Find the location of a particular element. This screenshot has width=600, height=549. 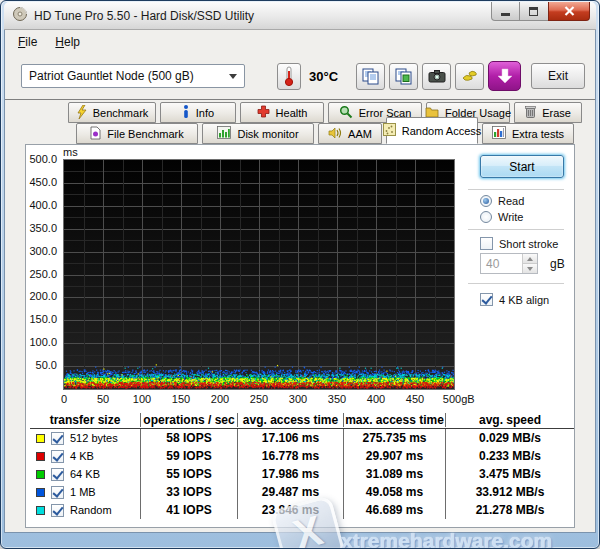

iops-value: 33 IOPS is located at coordinates (188, 492).